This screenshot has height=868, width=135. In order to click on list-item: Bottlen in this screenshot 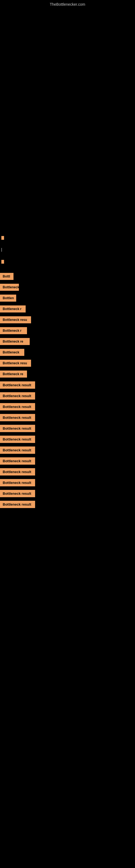, I will do `click(68, 298)`.